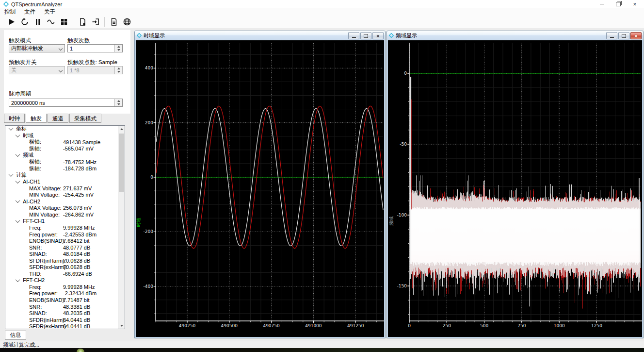 The image size is (644, 352). What do you see at coordinates (121, 129) in the screenshot?
I see `scroll-up-button` at bounding box center [121, 129].